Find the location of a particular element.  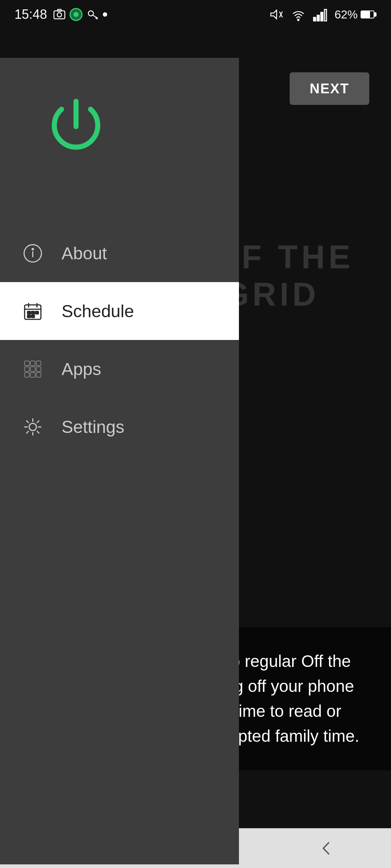

key-icon is located at coordinates (93, 14).